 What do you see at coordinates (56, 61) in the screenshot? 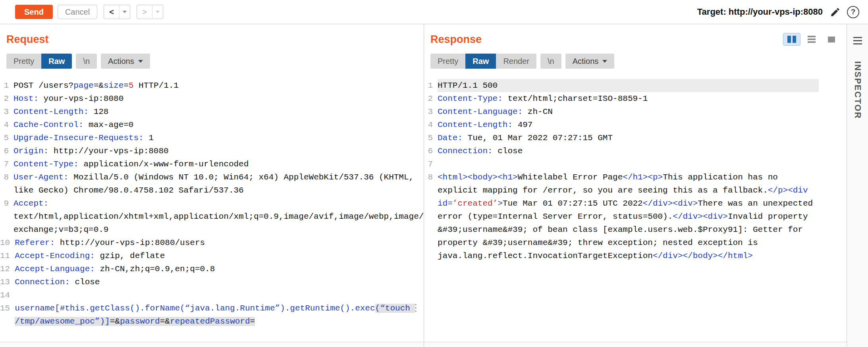
I see `request-tab-raw: Raw` at bounding box center [56, 61].